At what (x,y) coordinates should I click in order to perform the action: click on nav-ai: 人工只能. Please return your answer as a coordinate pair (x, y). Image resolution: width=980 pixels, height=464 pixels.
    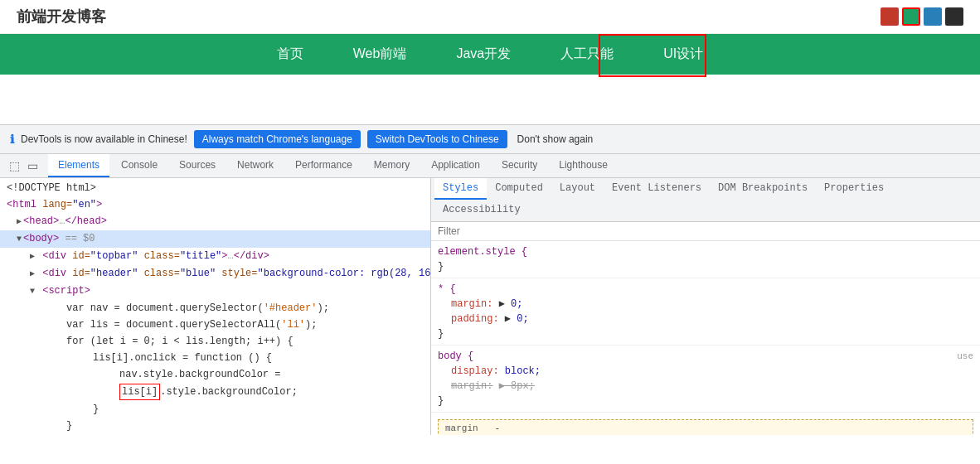
    Looking at the image, I should click on (587, 55).